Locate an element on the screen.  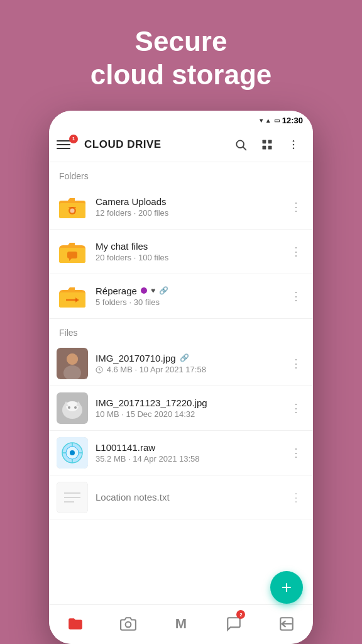
bottom-nav-chat: 2 is located at coordinates (234, 624).